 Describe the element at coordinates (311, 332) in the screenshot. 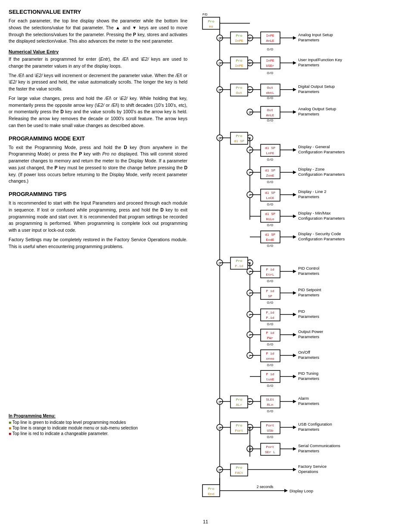

I see `svg-text: Output Power` at that location.